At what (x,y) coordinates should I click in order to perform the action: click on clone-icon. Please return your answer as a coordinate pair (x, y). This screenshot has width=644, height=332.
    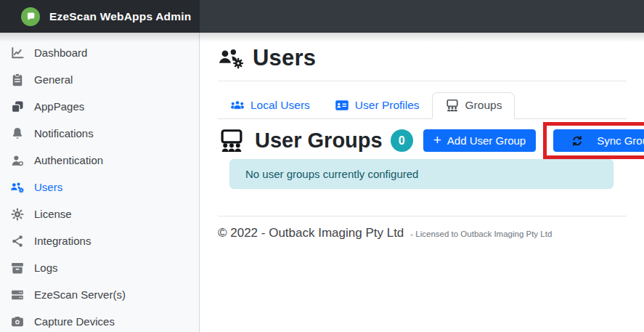
    Looking at the image, I should click on (17, 107).